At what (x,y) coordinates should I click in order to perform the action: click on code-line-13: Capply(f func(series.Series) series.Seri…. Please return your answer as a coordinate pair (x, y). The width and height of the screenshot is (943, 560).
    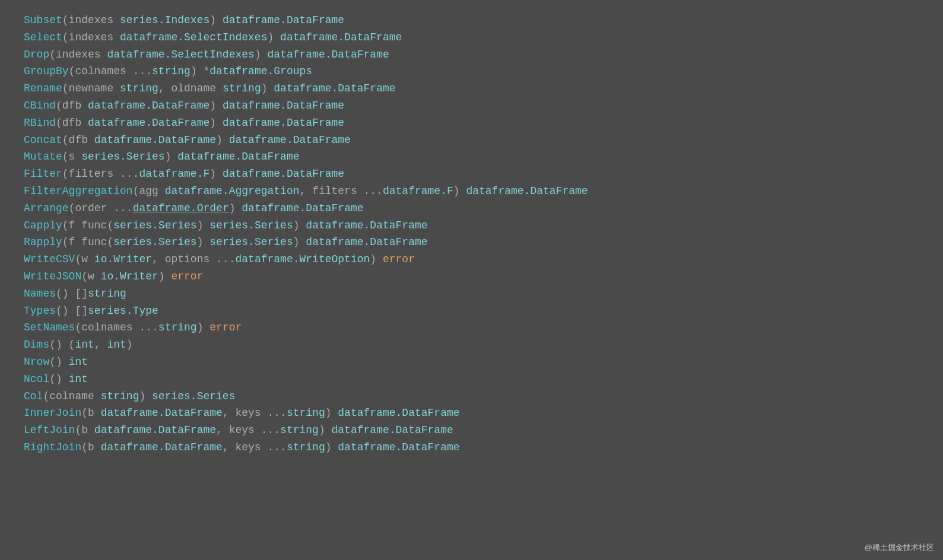
    Looking at the image, I should click on (471, 225).